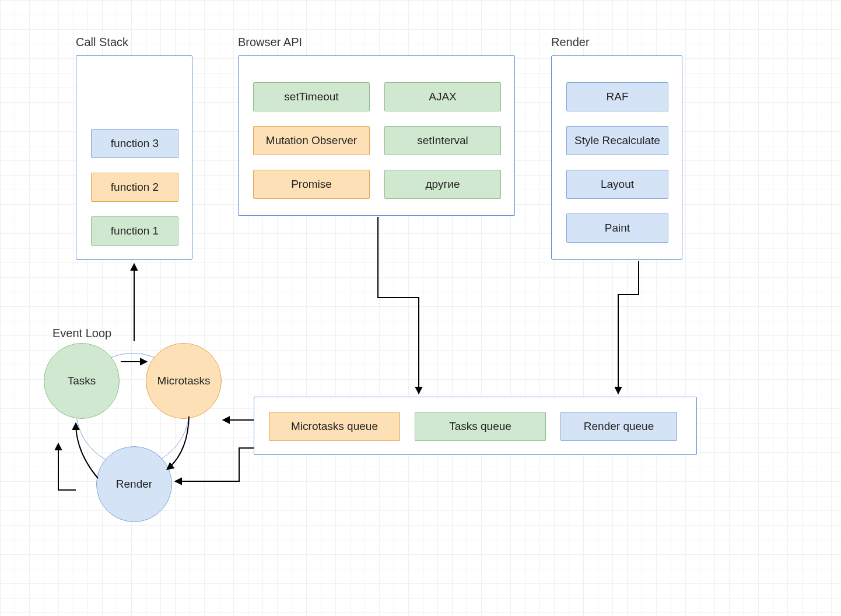 The width and height of the screenshot is (841, 616). Describe the element at coordinates (135, 187) in the screenshot. I see `call-stack-item: function 2` at that location.